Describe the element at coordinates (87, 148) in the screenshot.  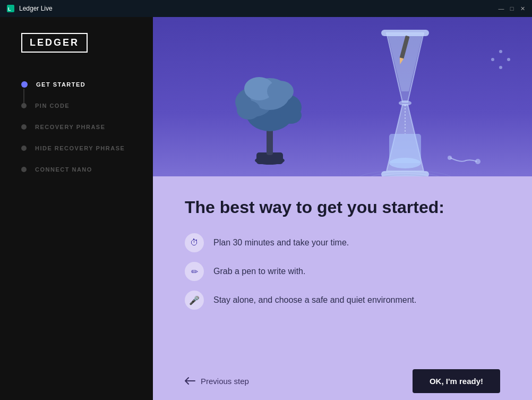
I see `sidebar-item-hide-recovery-phrase: HIDE RECOVERY PHRASE` at that location.